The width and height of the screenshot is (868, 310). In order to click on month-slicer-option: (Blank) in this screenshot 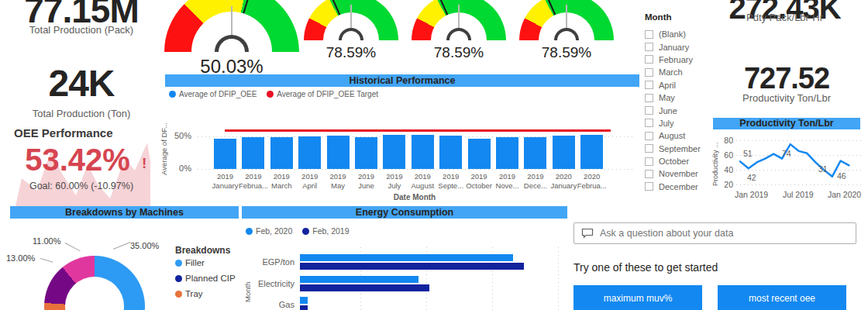, I will do `click(680, 34)`.